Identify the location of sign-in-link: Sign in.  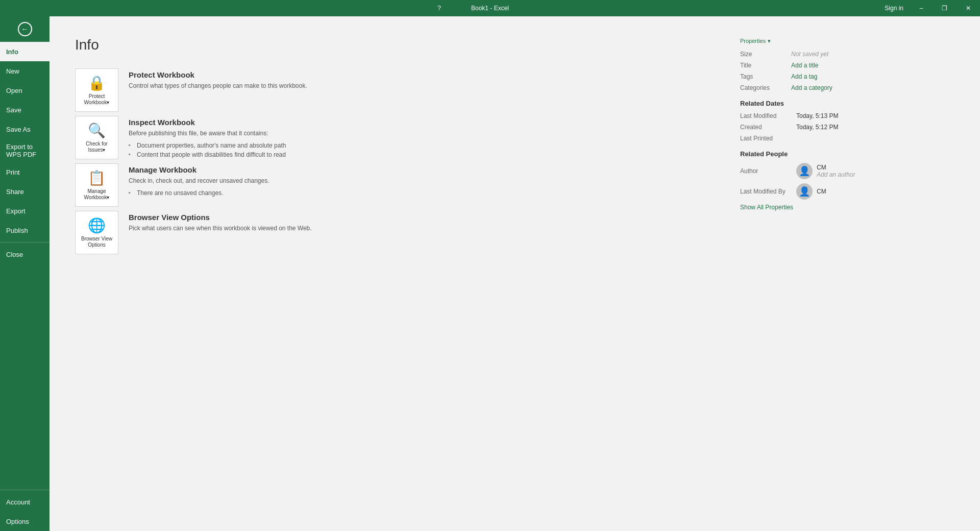
(894, 8).